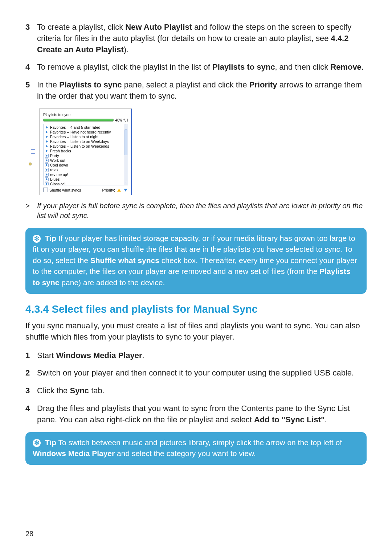 The height and width of the screenshot is (554, 392). What do you see at coordinates (202, 91) in the screenshot?
I see `step-text: In the Playlists to sync pane, select a …` at bounding box center [202, 91].